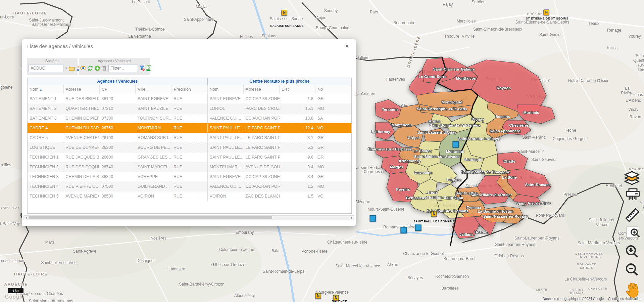  I want to click on table-row: CADRE 5AVENUE CHATEAU FLEURY26100ROMANS …, so click(189, 138).